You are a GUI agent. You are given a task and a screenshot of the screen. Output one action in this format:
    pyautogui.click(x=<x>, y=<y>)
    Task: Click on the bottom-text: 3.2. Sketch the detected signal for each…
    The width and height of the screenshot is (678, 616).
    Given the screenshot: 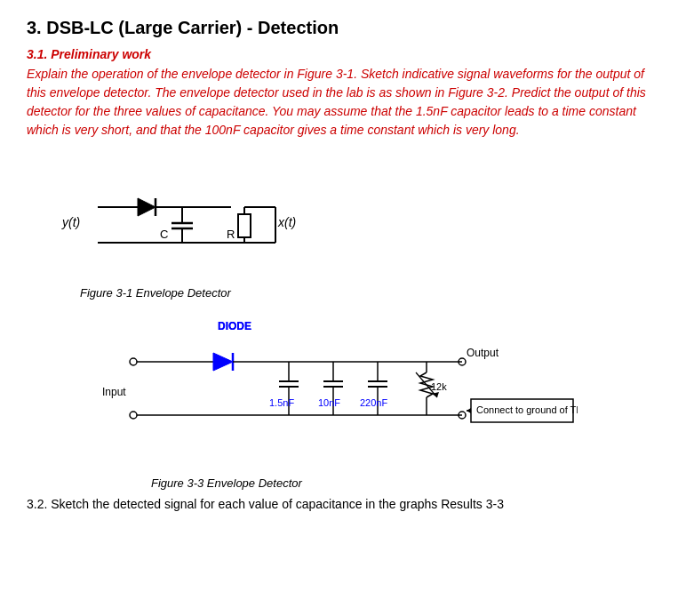 What is the action you would take?
    pyautogui.click(x=339, y=504)
    